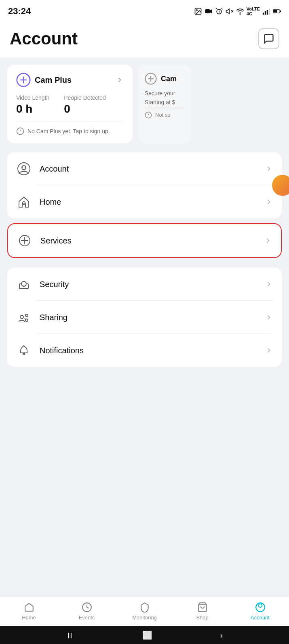 The width and height of the screenshot is (289, 644). What do you see at coordinates (198, 11) in the screenshot?
I see `image-icon` at bounding box center [198, 11].